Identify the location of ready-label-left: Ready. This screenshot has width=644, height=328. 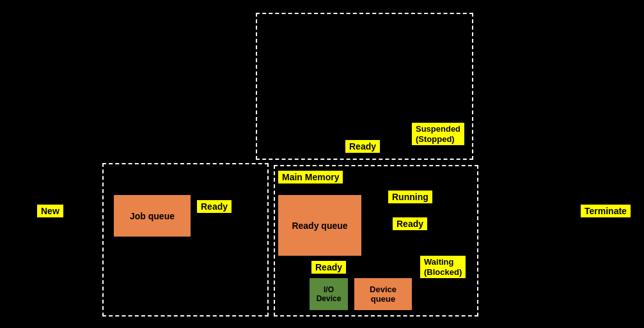
(214, 207).